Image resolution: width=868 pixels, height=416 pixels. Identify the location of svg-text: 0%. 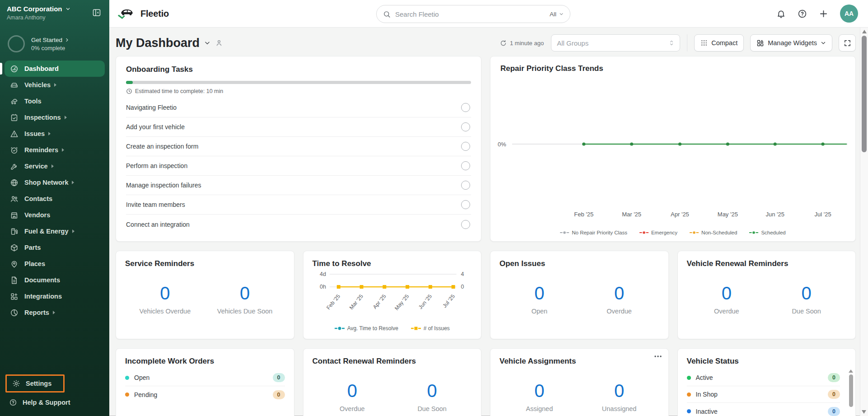
(502, 145).